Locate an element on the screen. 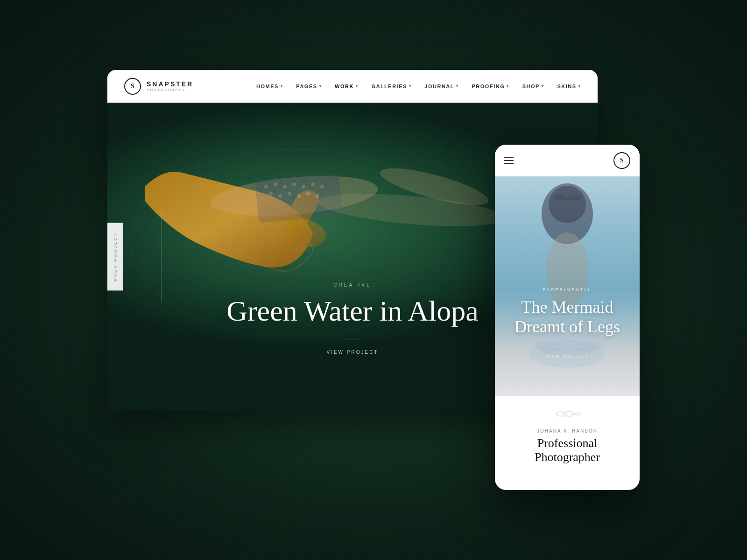 This screenshot has height=560, width=747. mobile-mermaid-svg is located at coordinates (567, 286).